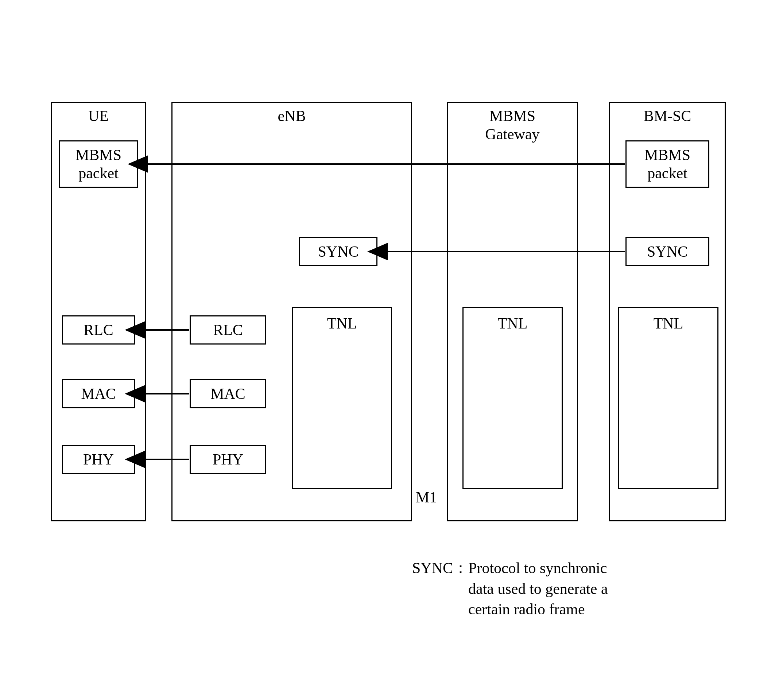 The height and width of the screenshot is (700, 779). I want to click on bmsc-tnl-label: TNL, so click(669, 323).